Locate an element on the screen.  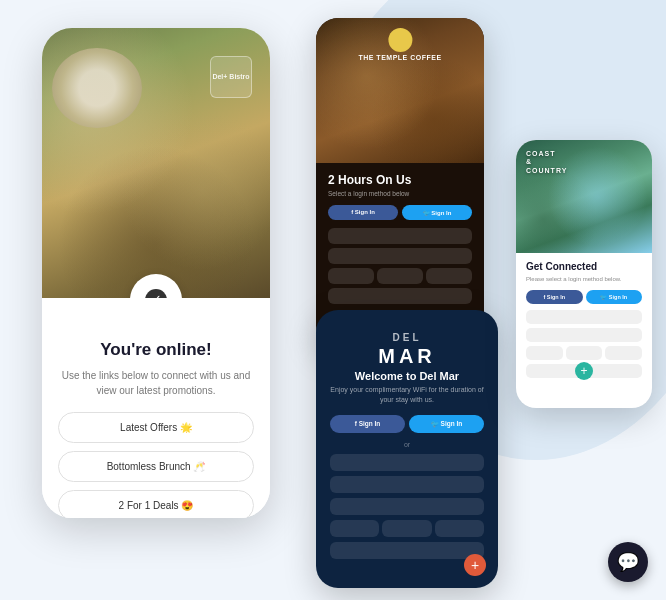
phone4-dob is located at coordinates (584, 353).